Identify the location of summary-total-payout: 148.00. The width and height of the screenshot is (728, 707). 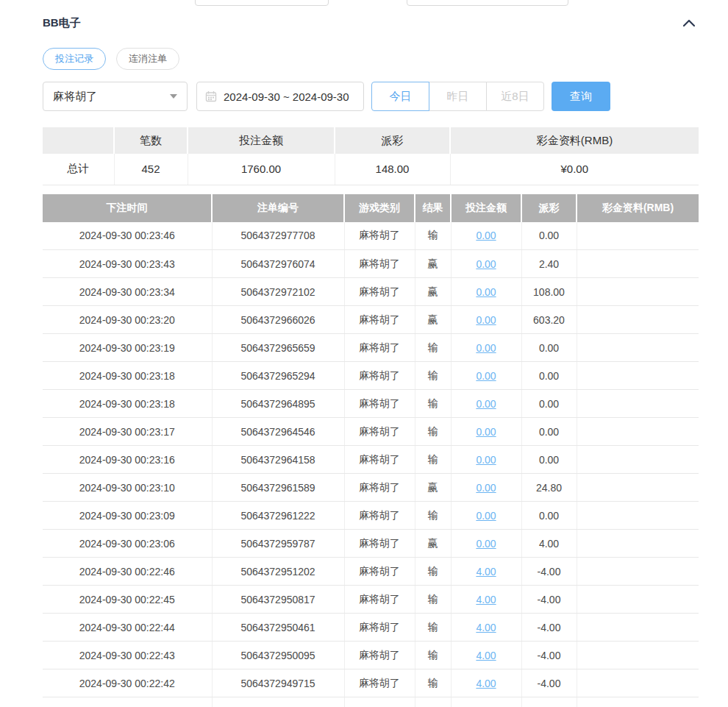
(393, 169).